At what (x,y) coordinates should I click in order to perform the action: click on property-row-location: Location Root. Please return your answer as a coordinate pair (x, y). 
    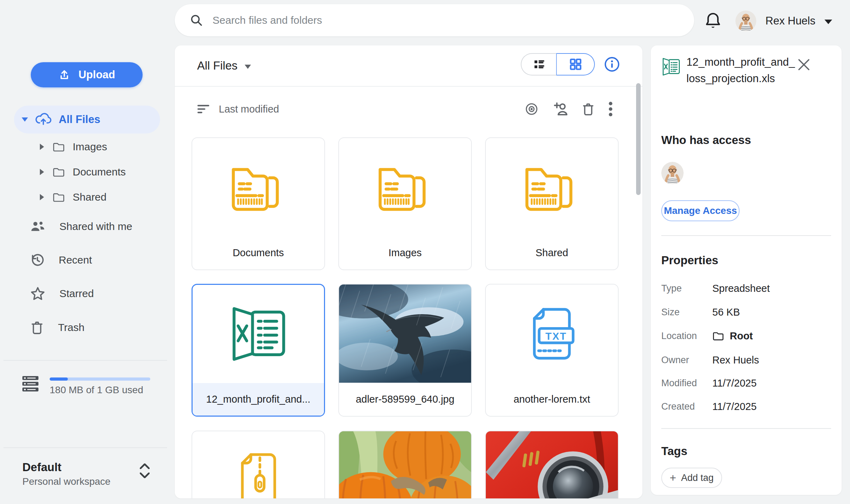
    Looking at the image, I should click on (746, 336).